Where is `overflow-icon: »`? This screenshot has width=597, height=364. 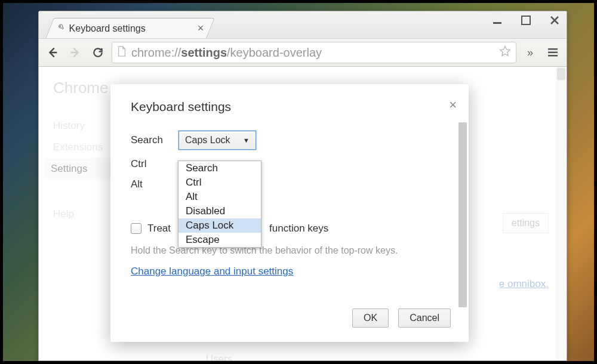 overflow-icon: » is located at coordinates (530, 53).